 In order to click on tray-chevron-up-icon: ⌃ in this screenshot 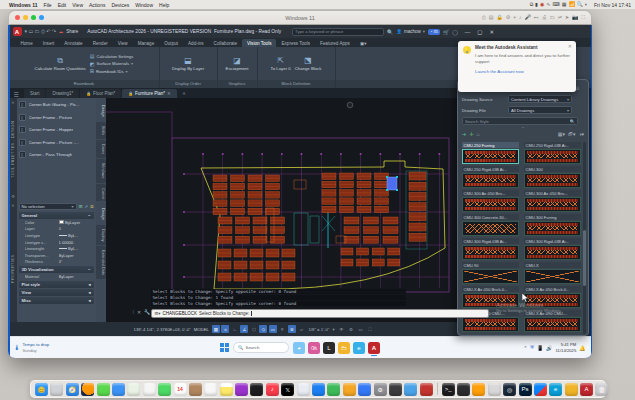, I will do `click(525, 348)`.